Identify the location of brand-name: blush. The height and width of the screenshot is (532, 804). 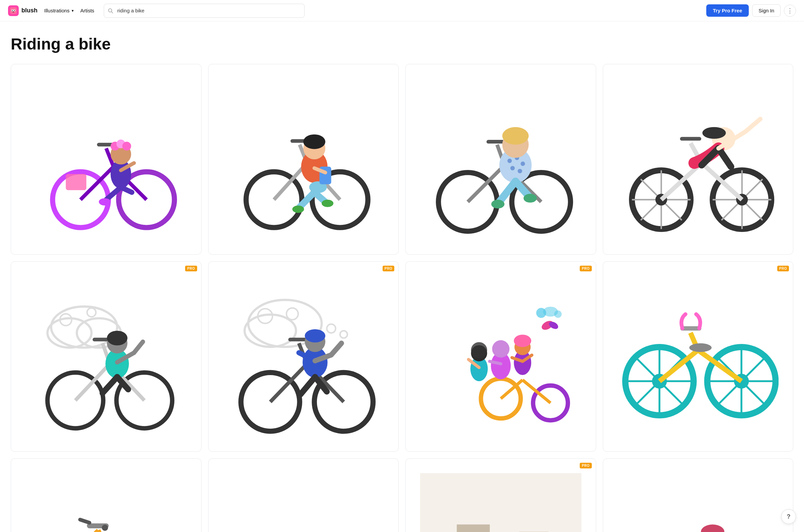
(29, 11).